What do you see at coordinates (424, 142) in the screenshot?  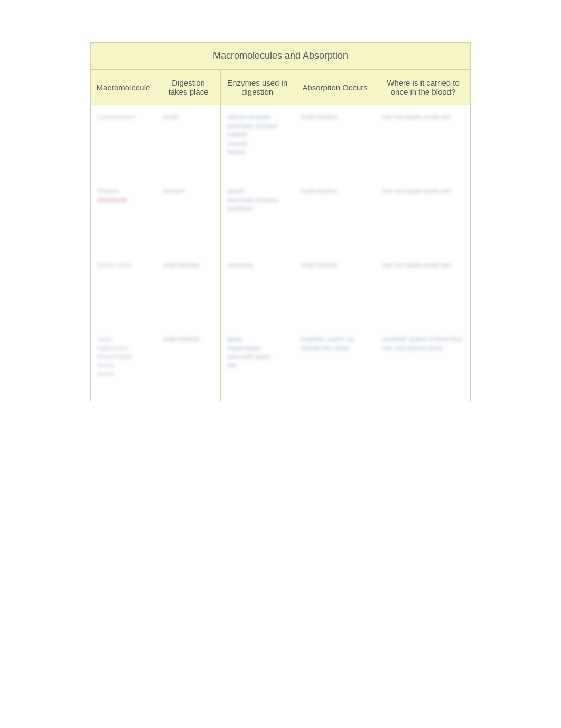 I see `cell-carried-1: liver via hepatic portal vein` at bounding box center [424, 142].